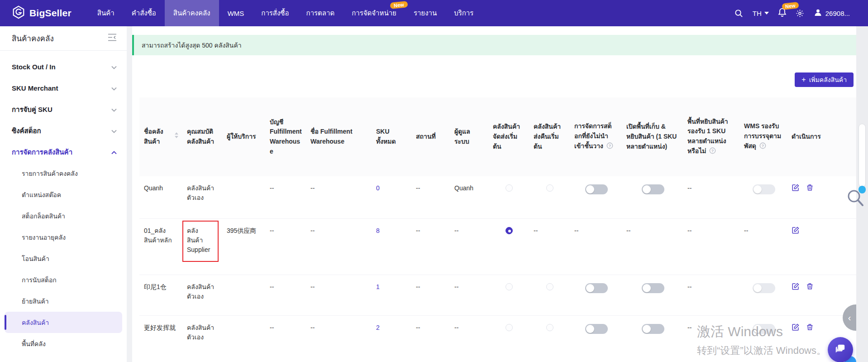  What do you see at coordinates (469, 339) in the screenshot?
I see `cell-admin: --` at bounding box center [469, 339].